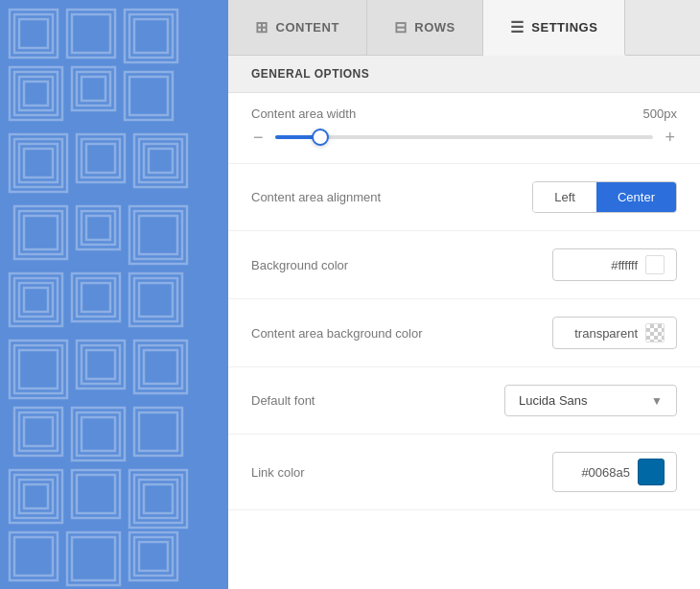 The image size is (700, 589). Describe the element at coordinates (464, 28) in the screenshot. I see `tab-bar: ⊞ CONTENT ⊟ ROWS ☰ SETTINGS` at that location.